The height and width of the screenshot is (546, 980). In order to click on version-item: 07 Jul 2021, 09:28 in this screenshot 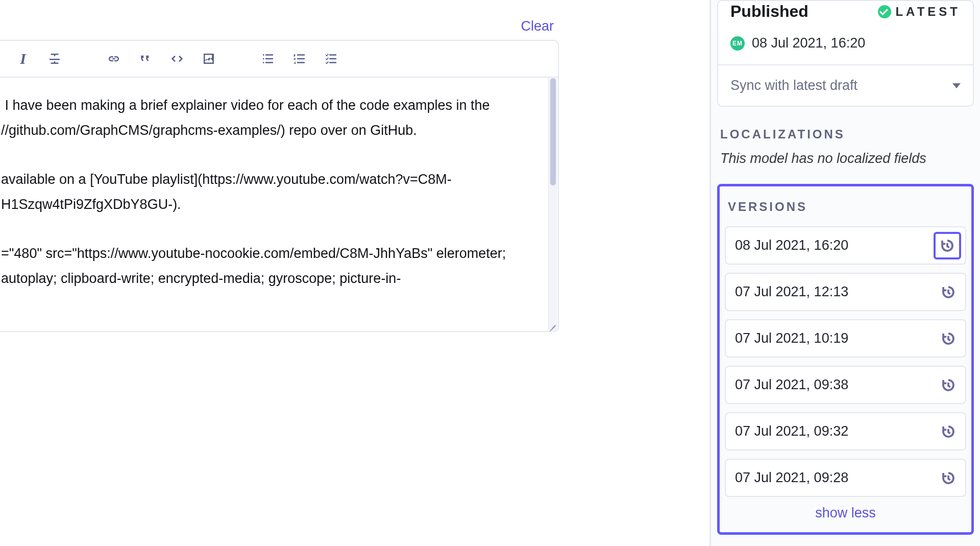, I will do `click(845, 478)`.